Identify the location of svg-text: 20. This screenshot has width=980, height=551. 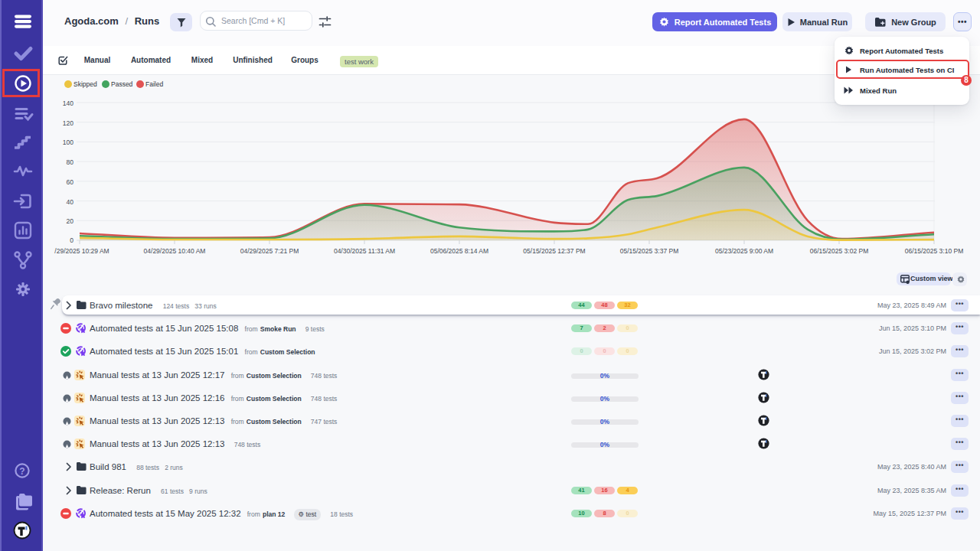
(70, 221).